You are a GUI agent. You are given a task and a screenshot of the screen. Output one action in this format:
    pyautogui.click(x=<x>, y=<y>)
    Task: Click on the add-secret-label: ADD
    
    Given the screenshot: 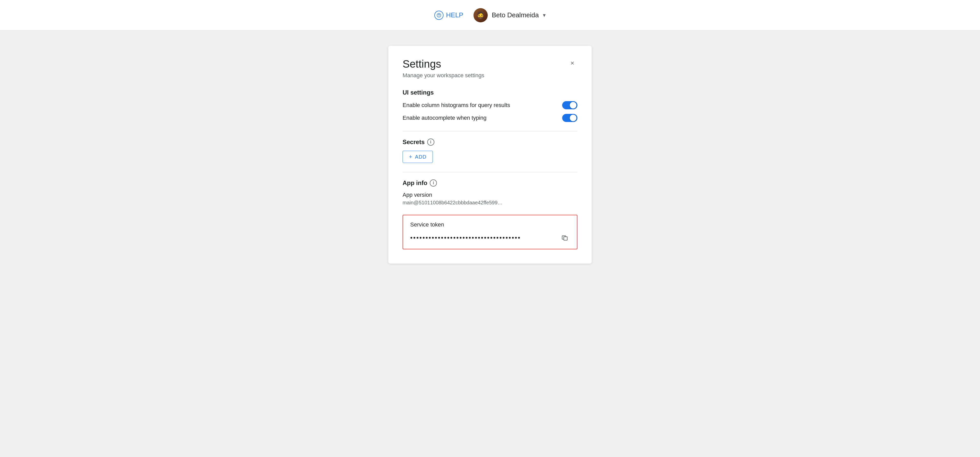 What is the action you would take?
    pyautogui.click(x=421, y=157)
    